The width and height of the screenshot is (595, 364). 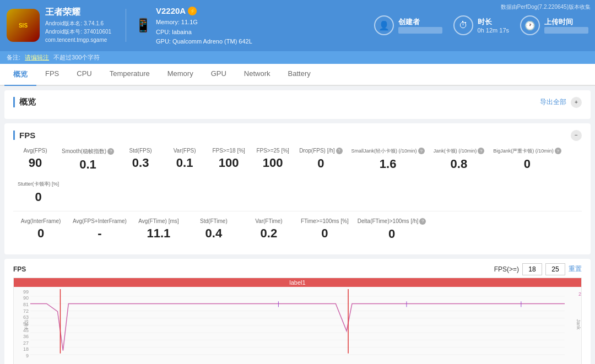 I want to click on app-header: 数据由PerfDog(7.2.220645)版本收集 SIS 王者荣耀 Andr…, so click(x=298, y=25).